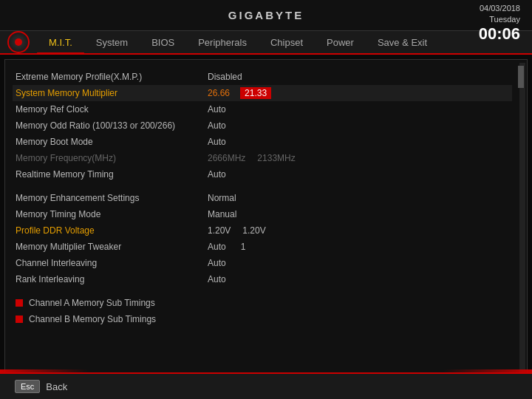 This screenshot has width=532, height=399. What do you see at coordinates (287, 43) in the screenshot?
I see `nav-item-chipset: Chipset` at bounding box center [287, 43].